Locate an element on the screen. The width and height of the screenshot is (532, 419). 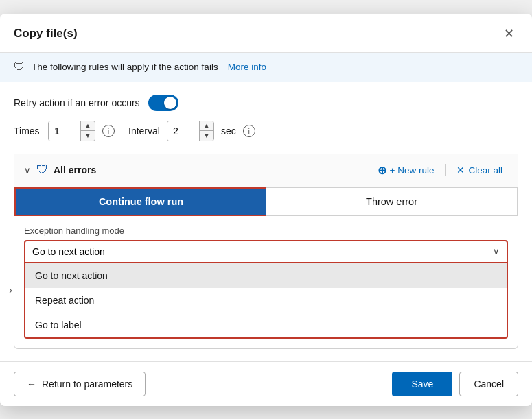
arrow-left-icon: ← is located at coordinates (32, 384).